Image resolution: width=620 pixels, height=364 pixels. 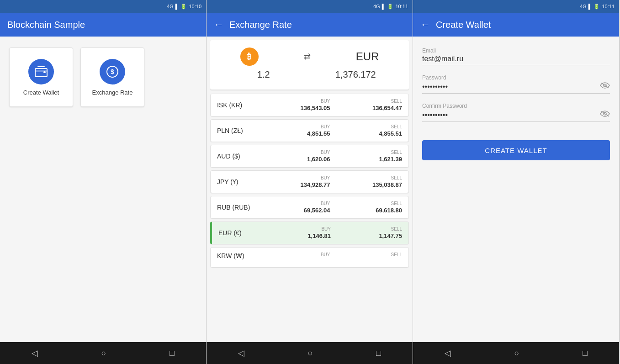 What do you see at coordinates (310, 25) in the screenshot?
I see `app-bar-2: ← Exchange Rate` at bounding box center [310, 25].